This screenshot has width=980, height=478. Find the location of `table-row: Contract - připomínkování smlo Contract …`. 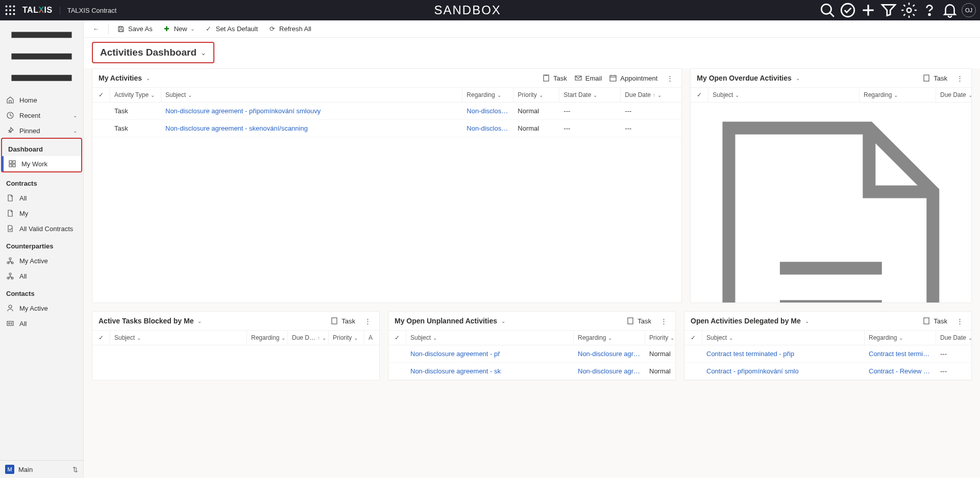

table-row: Contract - připomínkování smlo Contract … is located at coordinates (828, 371).